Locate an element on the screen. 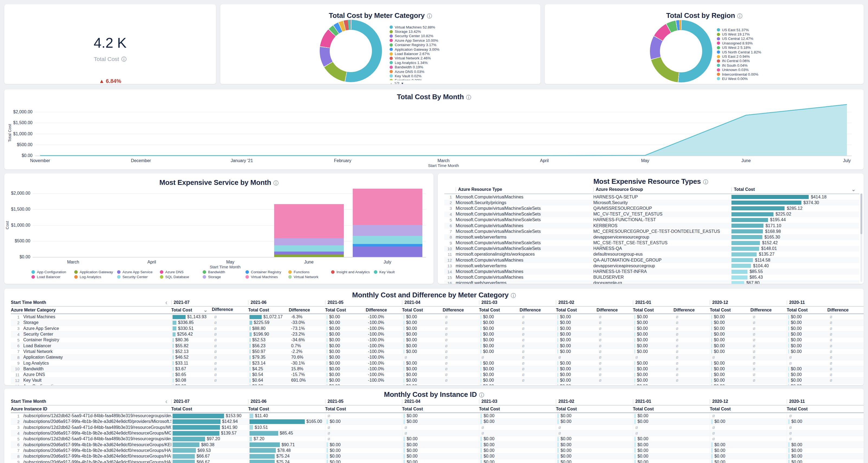 This screenshot has height=463, width=868. scrollbar-thumb is located at coordinates (861, 214).